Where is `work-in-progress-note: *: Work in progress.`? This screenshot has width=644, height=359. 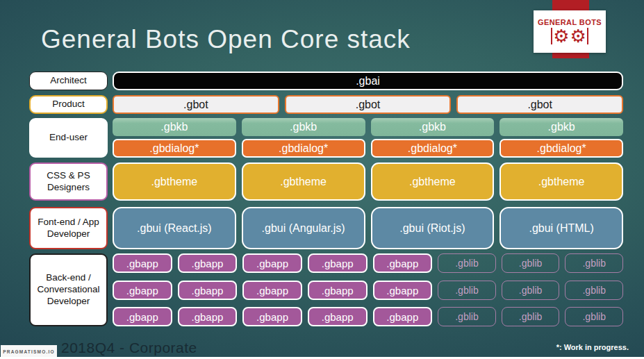 work-in-progress-note: *: Work in progress. is located at coordinates (593, 347).